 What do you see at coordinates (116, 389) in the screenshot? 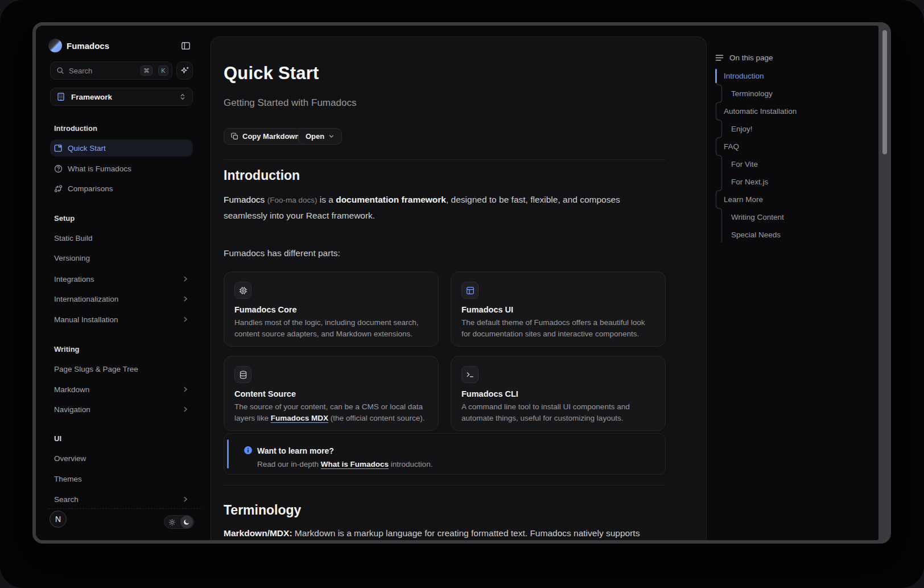
I see `sidebar-item-label: Markdown` at bounding box center [116, 389].